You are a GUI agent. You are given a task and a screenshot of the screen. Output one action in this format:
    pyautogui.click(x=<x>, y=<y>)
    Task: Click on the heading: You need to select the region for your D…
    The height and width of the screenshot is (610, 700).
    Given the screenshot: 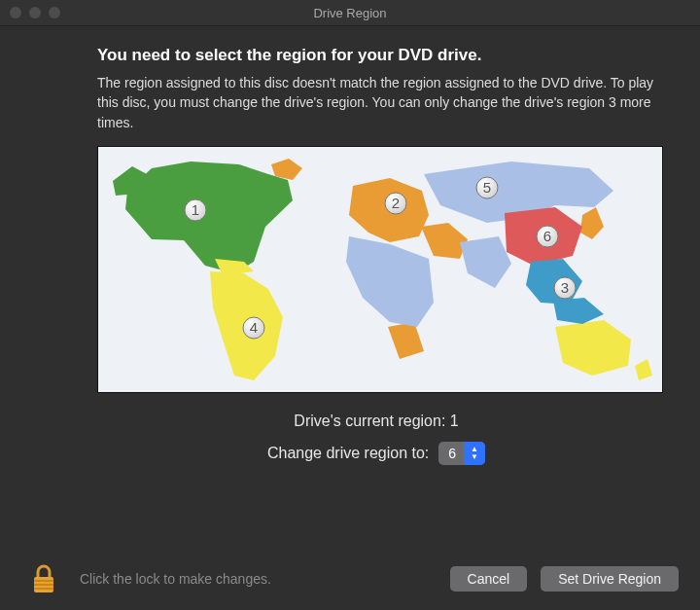 What is the action you would take?
    pyautogui.click(x=386, y=55)
    